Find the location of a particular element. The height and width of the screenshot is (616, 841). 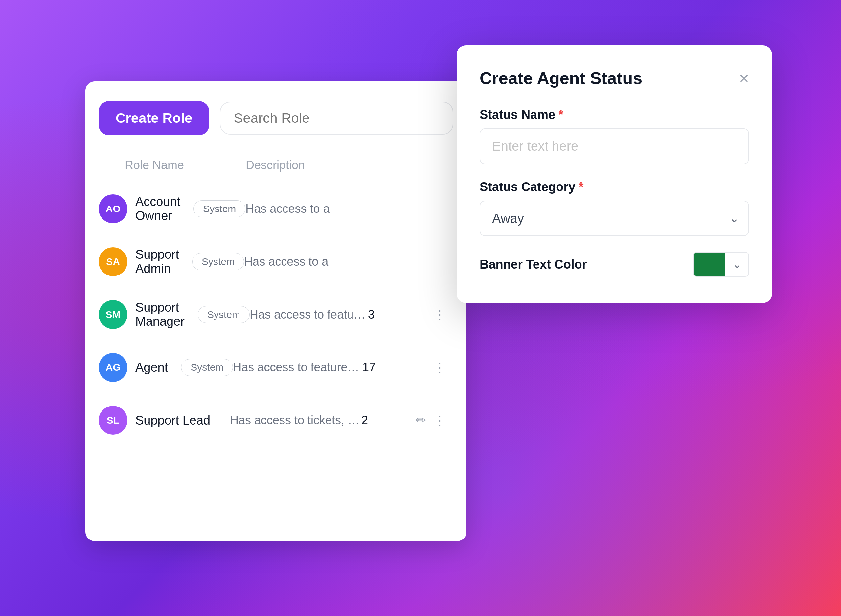

col-description: Description is located at coordinates (306, 165).